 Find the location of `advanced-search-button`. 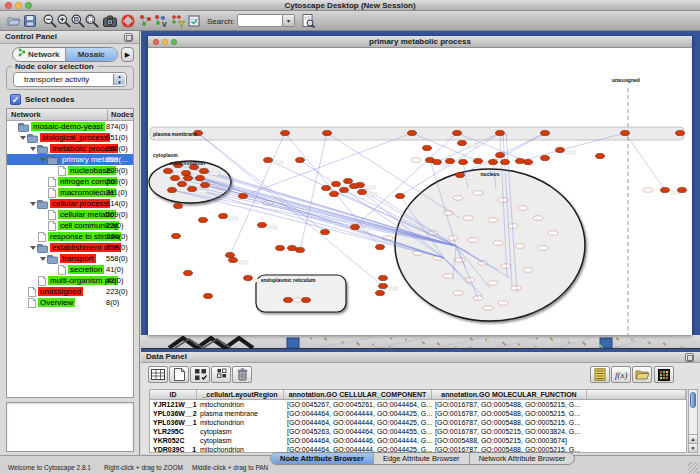

advanced-search-button is located at coordinates (308, 21).